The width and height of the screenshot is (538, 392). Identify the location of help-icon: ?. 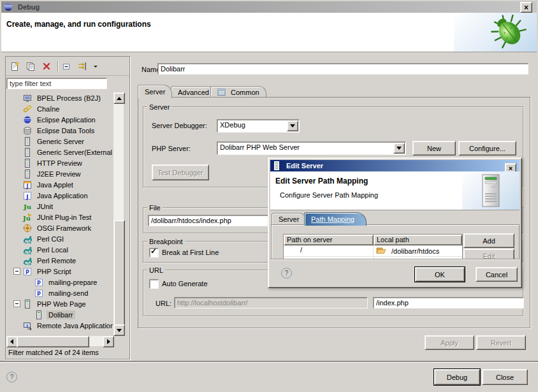
(11, 377).